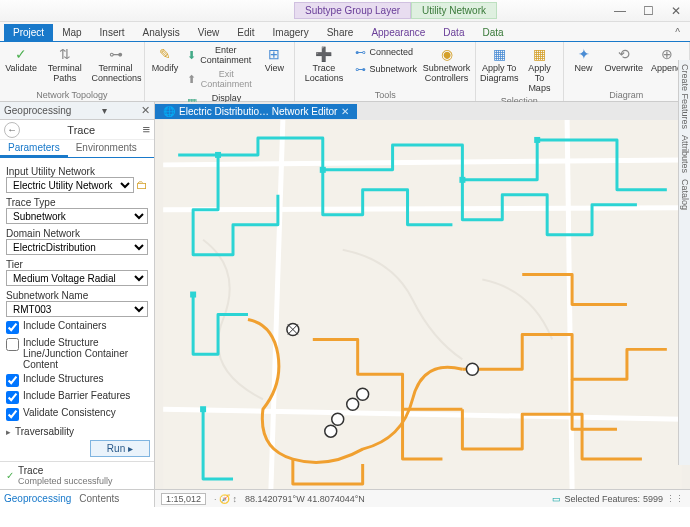 This screenshot has width=690, height=527. Describe the element at coordinates (72, 95) in the screenshot. I see `group-network-topology: Network Topology` at that location.